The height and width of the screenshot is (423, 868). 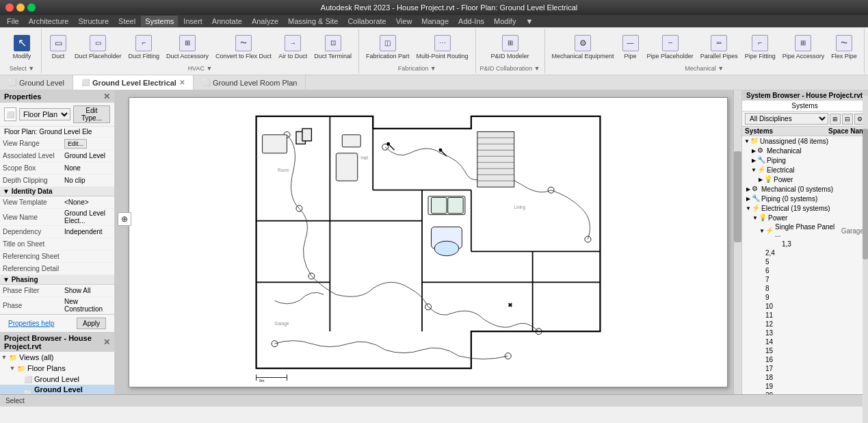 What do you see at coordinates (805, 324) in the screenshot?
I see `sys-circuit-12: 12` at bounding box center [805, 324].